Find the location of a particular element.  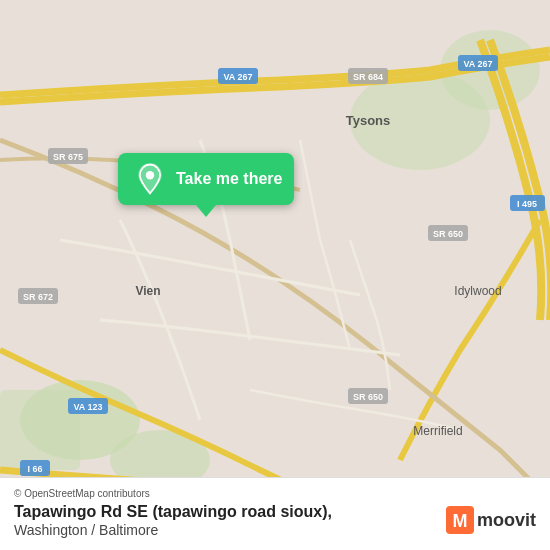

svg-text: Tysons is located at coordinates (368, 120).